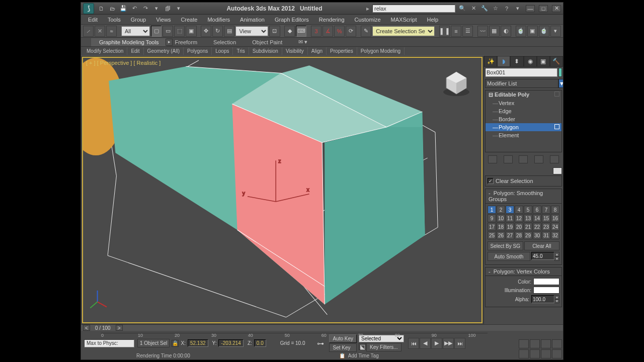  Describe the element at coordinates (404, 20) in the screenshot. I see `menu-maxscript: MAXScript` at that location.